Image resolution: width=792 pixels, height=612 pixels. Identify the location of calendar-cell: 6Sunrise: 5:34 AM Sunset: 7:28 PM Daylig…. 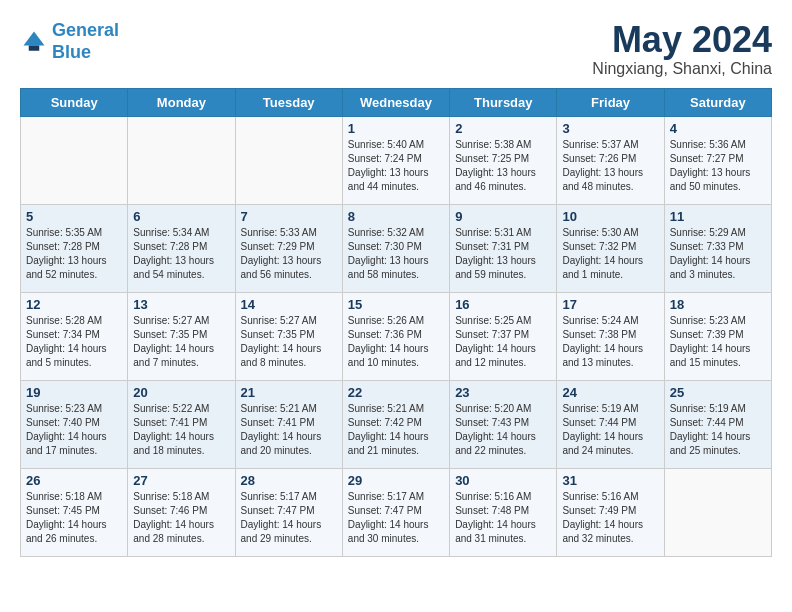
(182, 248).